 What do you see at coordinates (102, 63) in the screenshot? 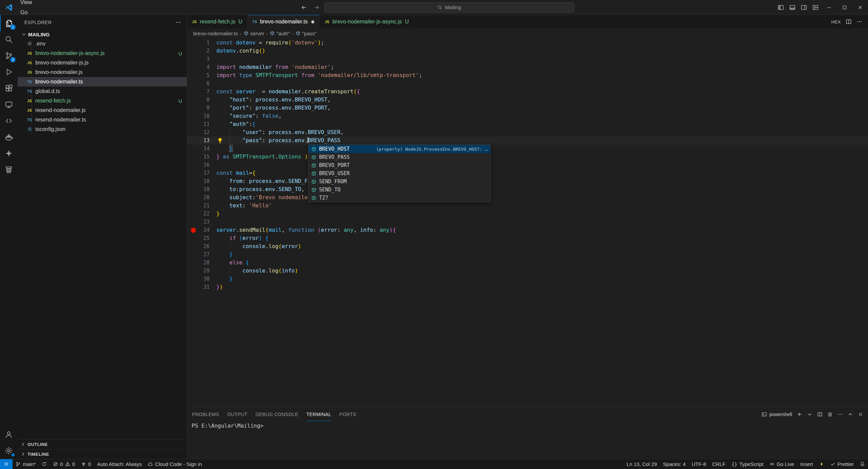
I see `file-item: JSbrevo-nodemailer-js.js` at bounding box center [102, 63].